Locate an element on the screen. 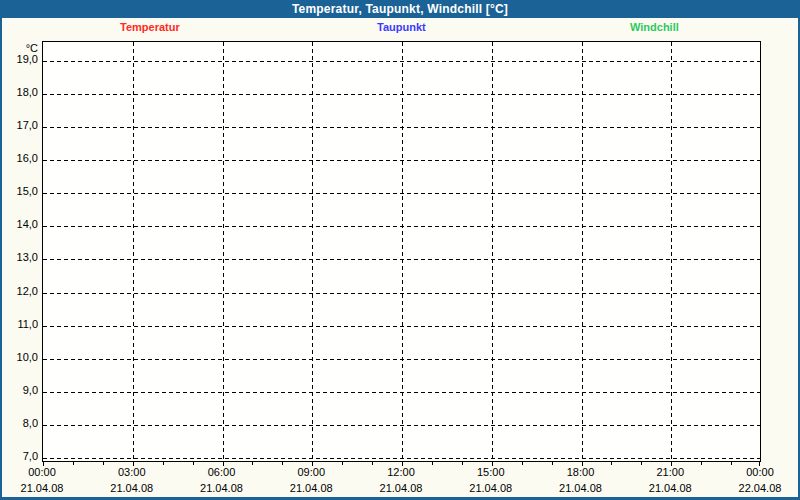 The width and height of the screenshot is (800, 500). y-tick-label: 11,0 is located at coordinates (20, 324).